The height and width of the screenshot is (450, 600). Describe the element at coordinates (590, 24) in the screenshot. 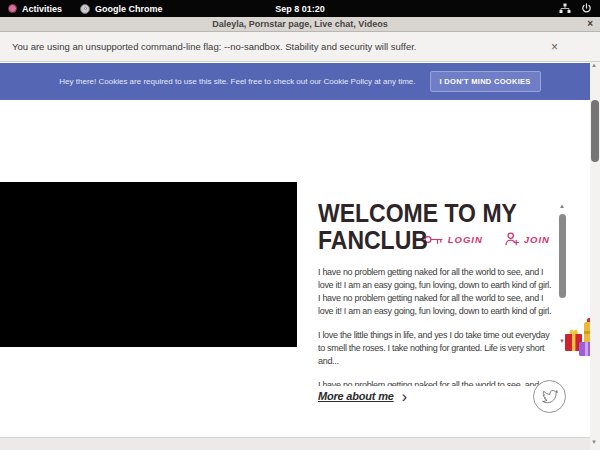

I see `window-close-icon: ×` at that location.